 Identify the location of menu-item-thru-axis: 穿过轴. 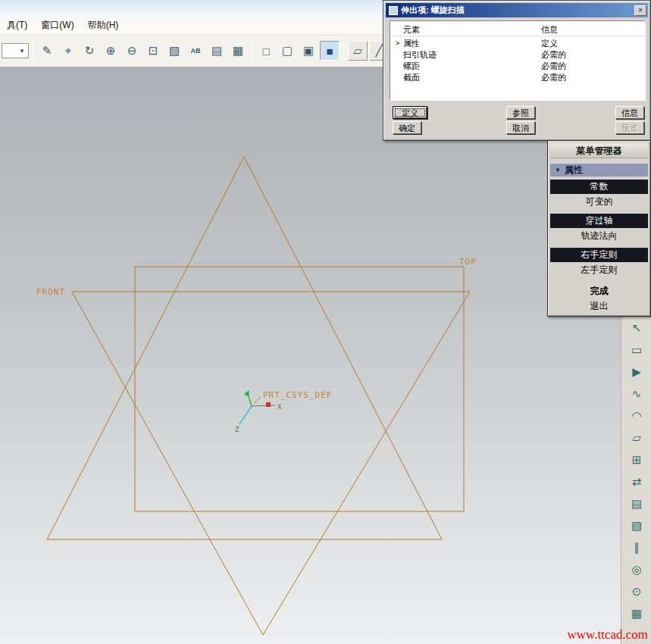
(599, 221).